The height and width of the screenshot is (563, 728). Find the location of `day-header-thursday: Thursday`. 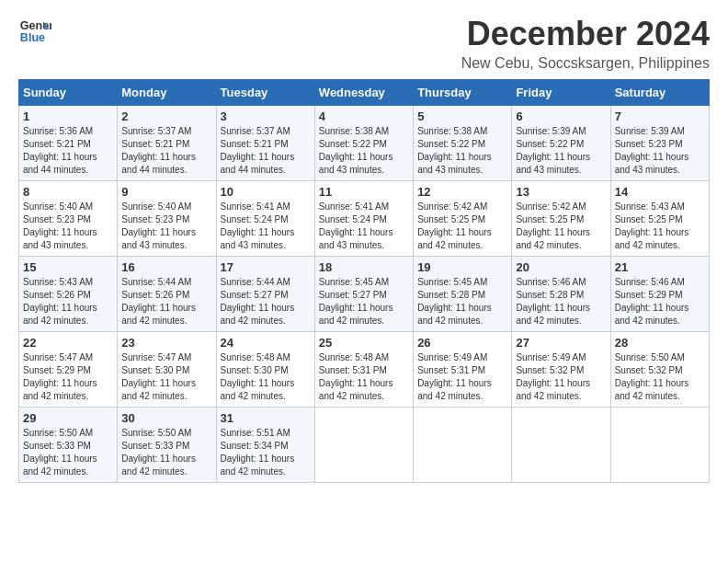

day-header-thursday: Thursday is located at coordinates (463, 93).